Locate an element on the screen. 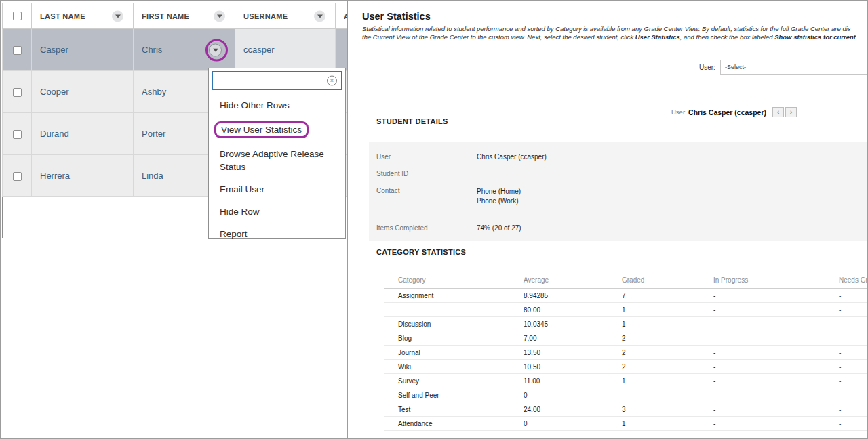 The image size is (868, 439). stats-cell: 10.50 is located at coordinates (572, 367).